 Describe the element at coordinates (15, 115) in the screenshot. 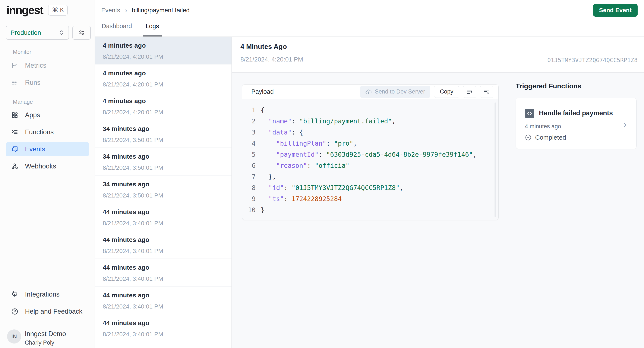

I see `apps-grid-icon` at that location.